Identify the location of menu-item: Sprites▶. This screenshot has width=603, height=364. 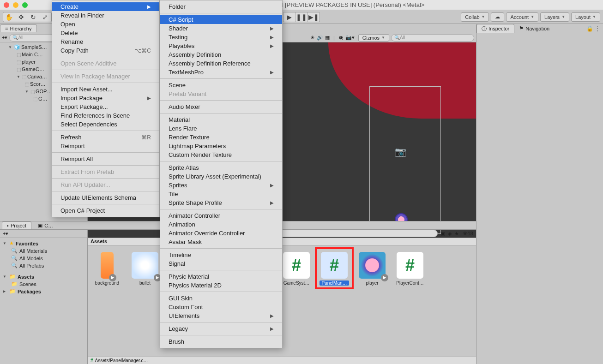
(221, 185).